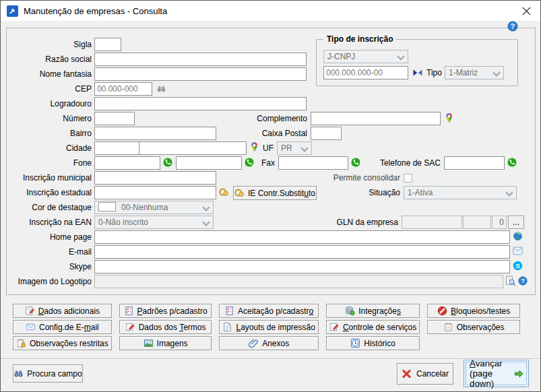 This screenshot has height=392, width=541. What do you see at coordinates (302, 252) in the screenshot?
I see `email-input` at bounding box center [302, 252].